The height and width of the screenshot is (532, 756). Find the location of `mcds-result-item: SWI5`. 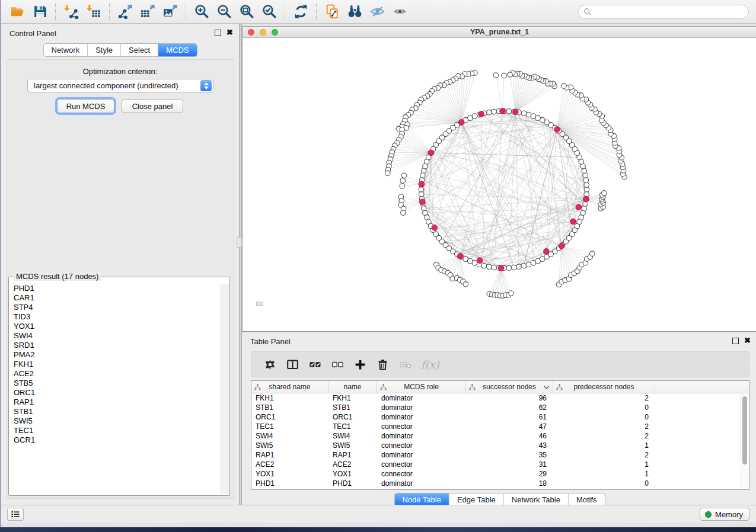

mcds-result-item: SWI5 is located at coordinates (115, 421).